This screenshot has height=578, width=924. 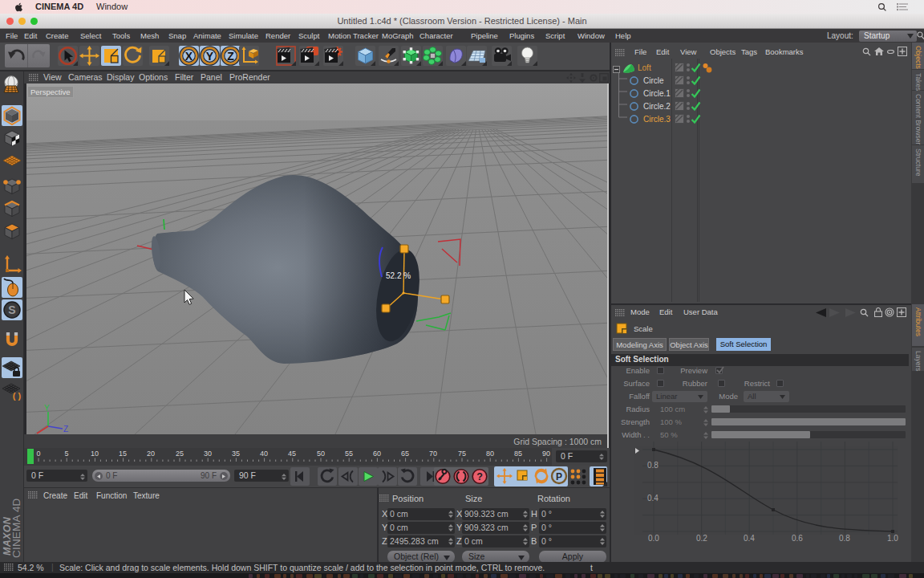 What do you see at coordinates (893, 538) in the screenshot?
I see `svg-text: 1.0` at bounding box center [893, 538].